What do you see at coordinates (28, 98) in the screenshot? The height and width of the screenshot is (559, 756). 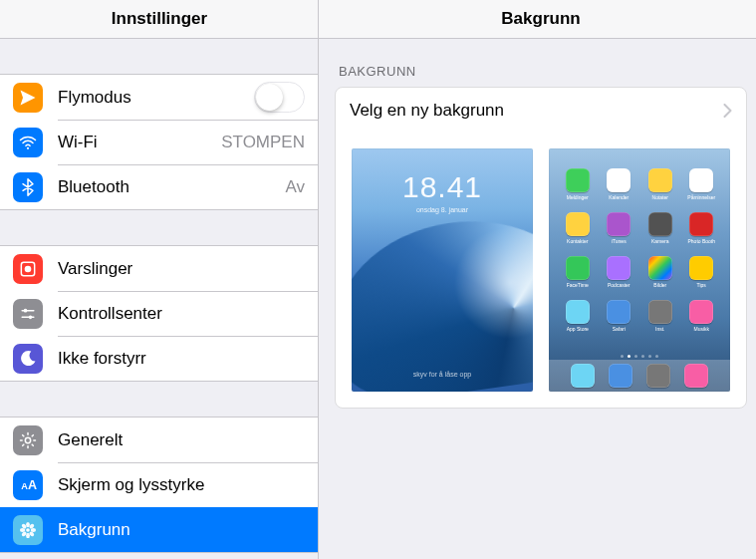 I see `airplane-icon` at bounding box center [28, 98].